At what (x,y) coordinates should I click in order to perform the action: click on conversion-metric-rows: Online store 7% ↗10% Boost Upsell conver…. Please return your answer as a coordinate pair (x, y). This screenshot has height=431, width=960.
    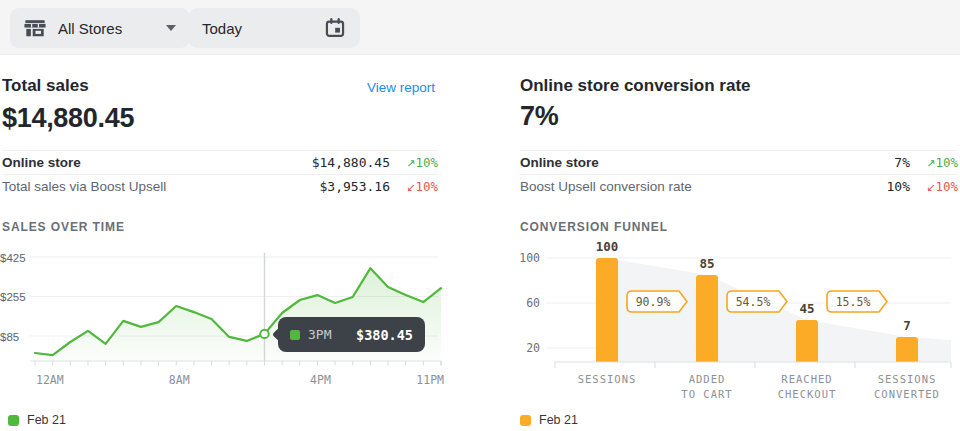
    Looking at the image, I should click on (739, 174).